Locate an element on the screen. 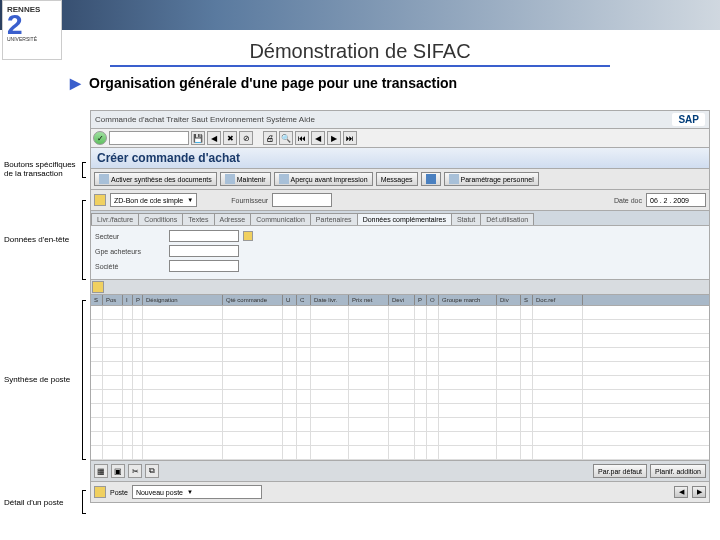  tab-0: Livr./facture is located at coordinates (115, 219).